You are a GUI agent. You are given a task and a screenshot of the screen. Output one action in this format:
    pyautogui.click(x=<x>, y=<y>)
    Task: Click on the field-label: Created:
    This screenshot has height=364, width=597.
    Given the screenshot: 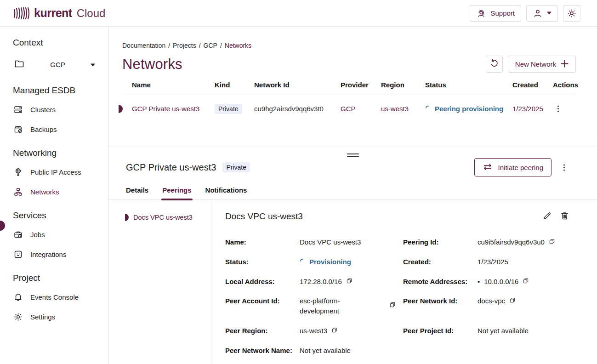 What is the action you would take?
    pyautogui.click(x=440, y=262)
    